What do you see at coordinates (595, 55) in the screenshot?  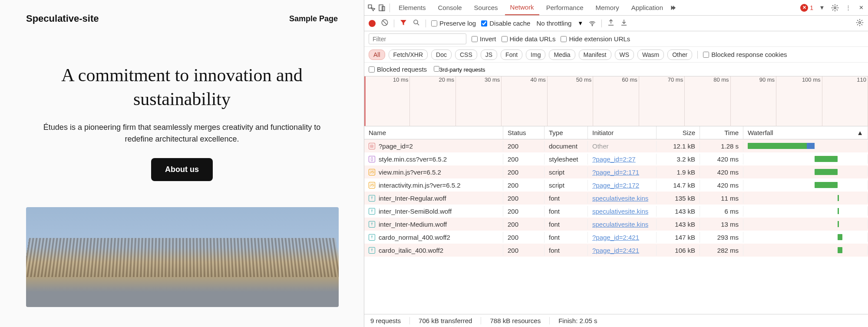 I see `type-filter-manifest: Manifest` at bounding box center [595, 55].